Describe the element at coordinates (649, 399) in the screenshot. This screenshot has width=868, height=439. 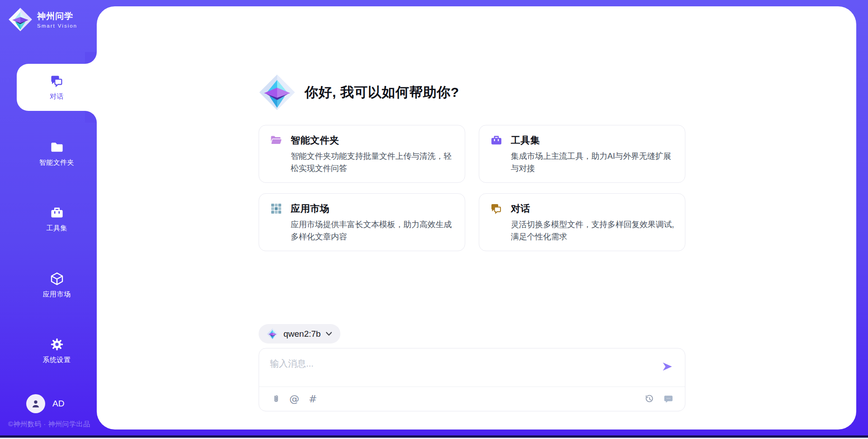
I see `history-icon` at that location.